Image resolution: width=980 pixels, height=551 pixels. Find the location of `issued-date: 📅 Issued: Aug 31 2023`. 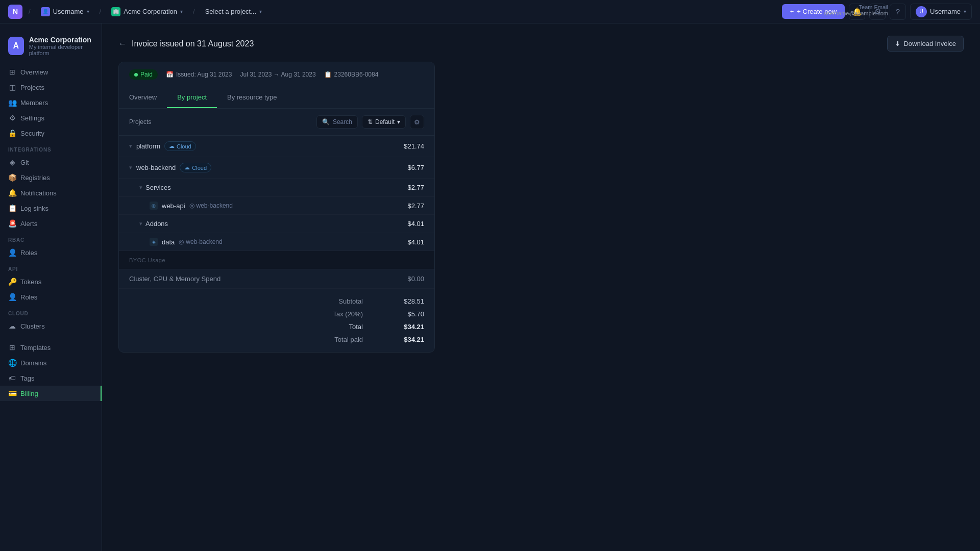

issued-date: 📅 Issued: Aug 31 2023 is located at coordinates (199, 74).